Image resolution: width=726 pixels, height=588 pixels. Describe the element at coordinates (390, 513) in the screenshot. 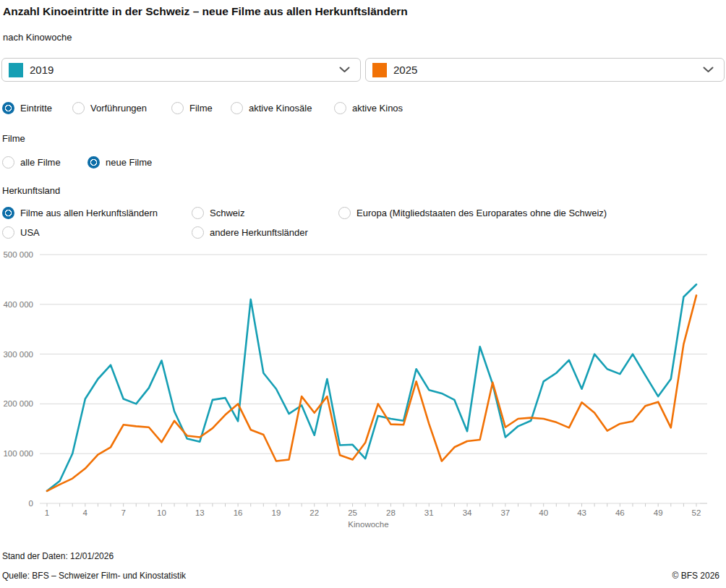

I see `svg-text: 28` at that location.